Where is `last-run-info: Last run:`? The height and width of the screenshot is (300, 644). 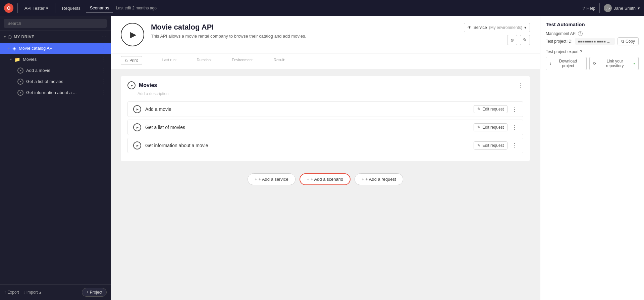 last-run-info: Last run: is located at coordinates (170, 60).